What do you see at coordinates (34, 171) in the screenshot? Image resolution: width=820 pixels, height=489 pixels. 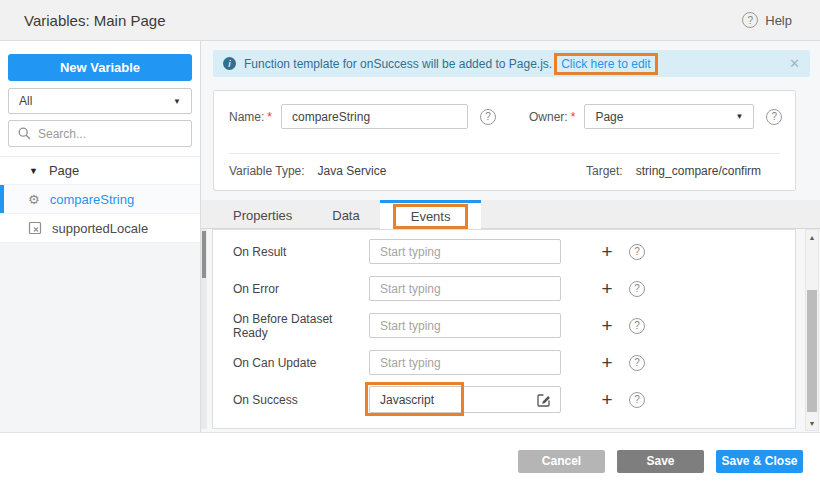 I see `caret-down-icon: ▼` at bounding box center [34, 171].